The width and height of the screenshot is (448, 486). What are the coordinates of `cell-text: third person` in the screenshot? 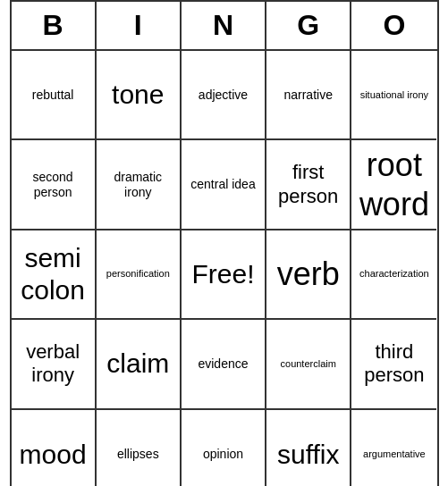 It's located at (393, 364).